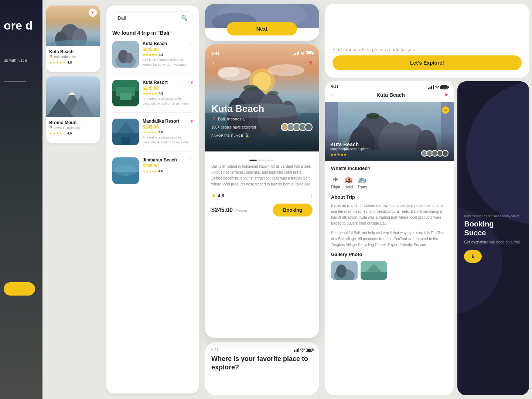  Describe the element at coordinates (215, 63) in the screenshot. I see `back-button: ←` at that location.